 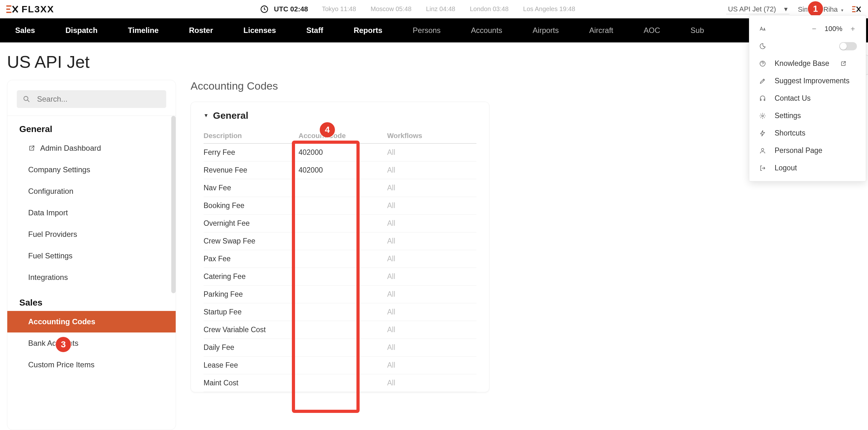 What do you see at coordinates (25, 30) in the screenshot?
I see `nav-sales: Sales` at bounding box center [25, 30].